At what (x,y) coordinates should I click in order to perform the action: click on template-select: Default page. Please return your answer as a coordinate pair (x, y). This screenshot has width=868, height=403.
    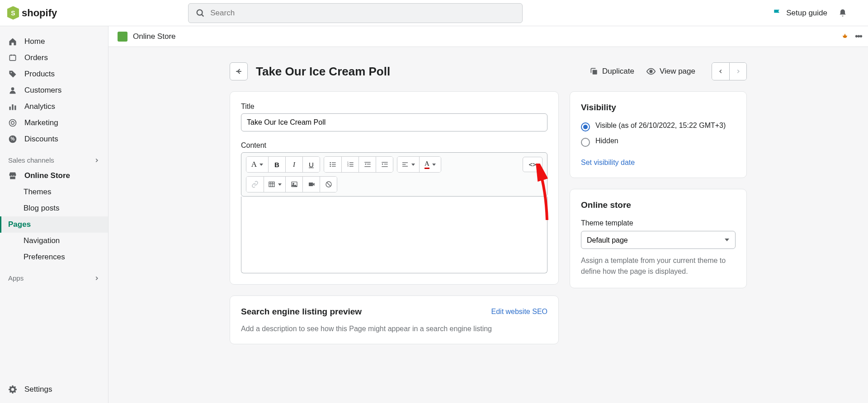
    Looking at the image, I should click on (658, 240).